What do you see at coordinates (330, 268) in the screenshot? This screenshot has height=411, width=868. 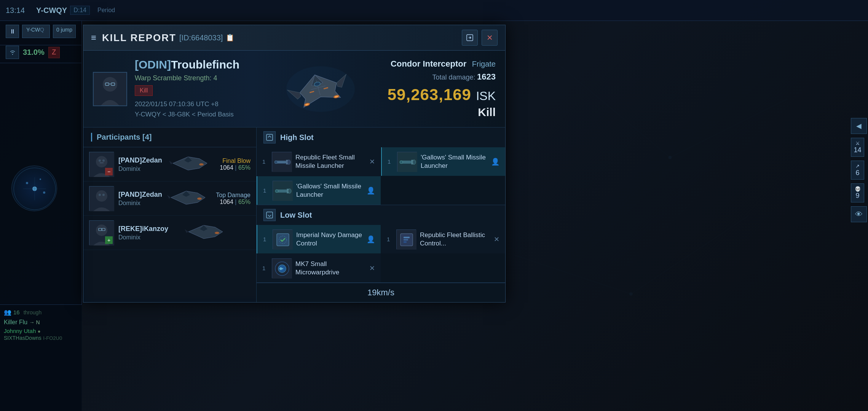 I see `item-name-low-3: MK7 Small Microwarpdrive` at bounding box center [330, 268].